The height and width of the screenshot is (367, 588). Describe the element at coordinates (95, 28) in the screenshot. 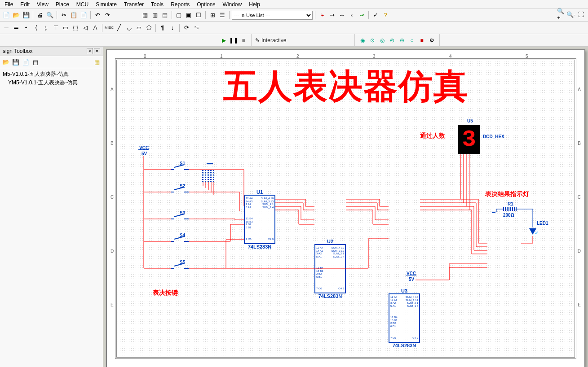

I see `place-text-icon: A` at that location.